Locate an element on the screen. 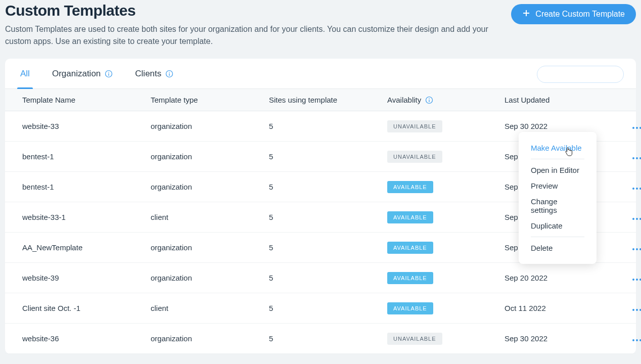 This screenshot has height=364, width=641. menu-preview: Preview is located at coordinates (558, 186).